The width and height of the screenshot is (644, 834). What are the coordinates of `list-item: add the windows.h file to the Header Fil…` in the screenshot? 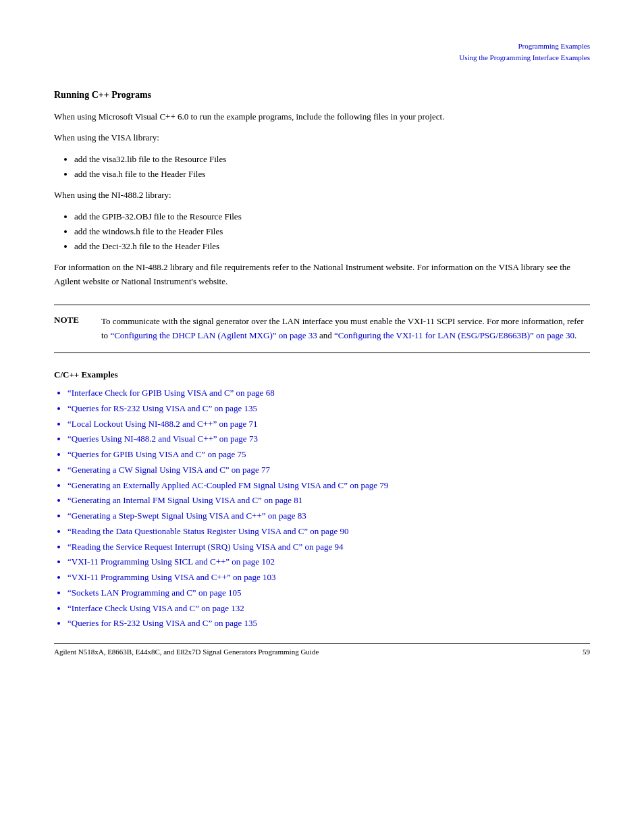 It's located at (332, 232).